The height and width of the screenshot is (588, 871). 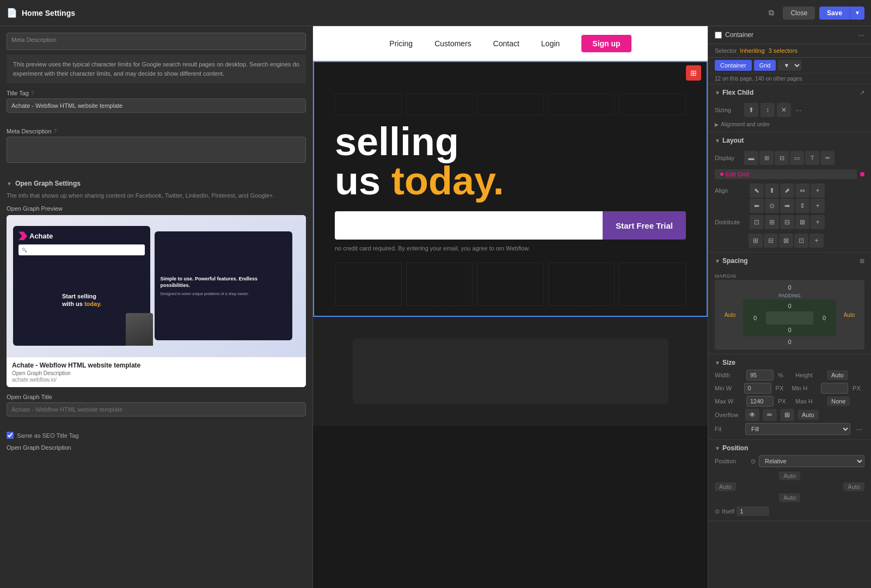 What do you see at coordinates (156, 436) in the screenshot?
I see `same-as-seo-row: Same as SEO Title Tag` at bounding box center [156, 436].